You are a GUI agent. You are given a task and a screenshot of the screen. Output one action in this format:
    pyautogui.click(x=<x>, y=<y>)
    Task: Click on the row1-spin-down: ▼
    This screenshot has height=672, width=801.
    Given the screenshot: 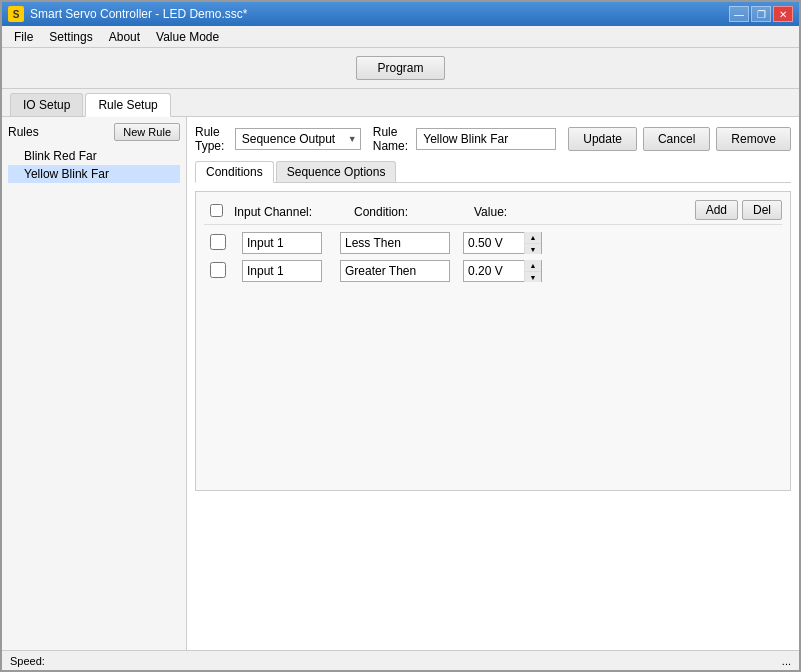 What is the action you would take?
    pyautogui.click(x=533, y=248)
    